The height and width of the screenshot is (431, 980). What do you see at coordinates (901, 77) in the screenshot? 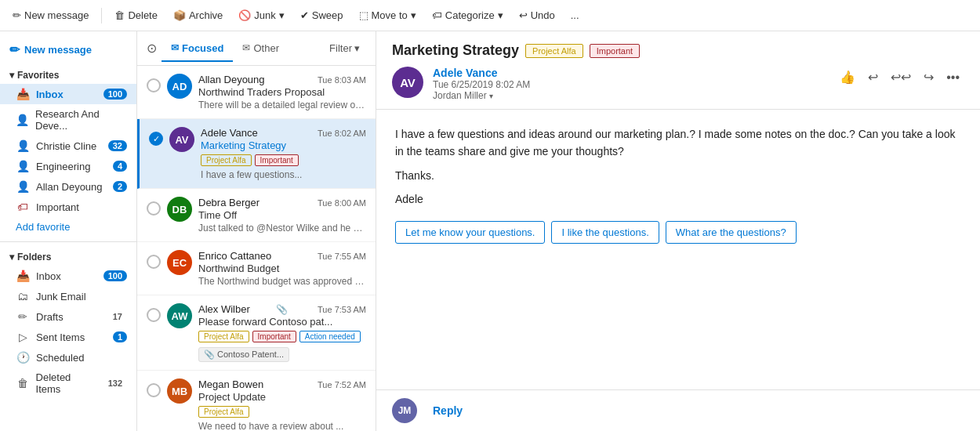
I see `reply-all-button: ↩↩` at bounding box center [901, 77].